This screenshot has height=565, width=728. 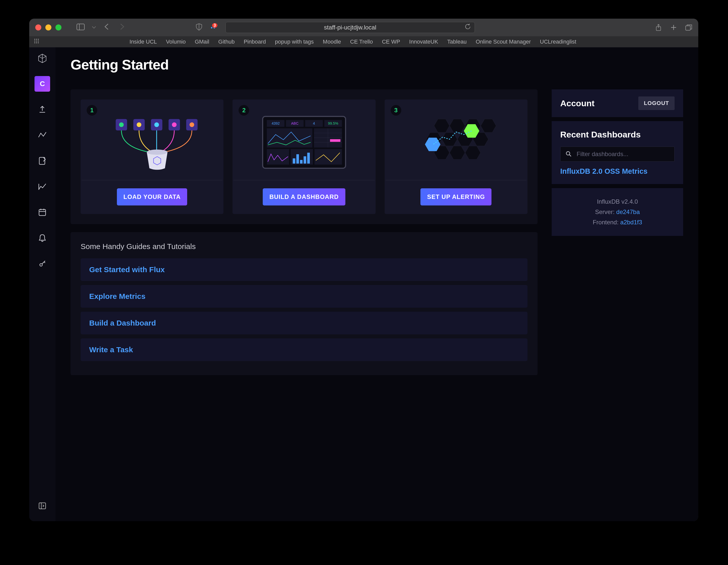 What do you see at coordinates (42, 84) in the screenshot?
I see `sidebar-item-getting-started: C` at bounding box center [42, 84].